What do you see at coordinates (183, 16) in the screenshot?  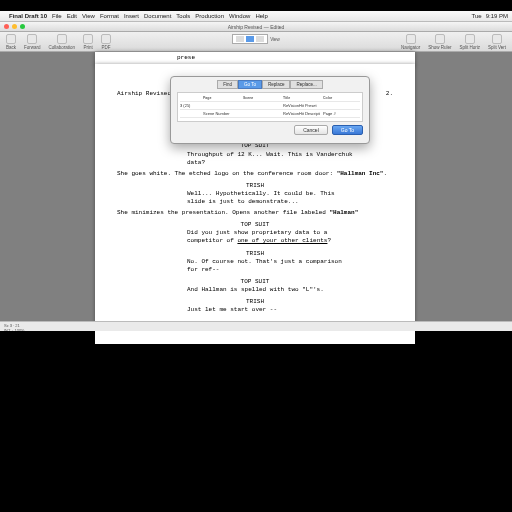 I see `menu-tools: Tools` at bounding box center [183, 16].